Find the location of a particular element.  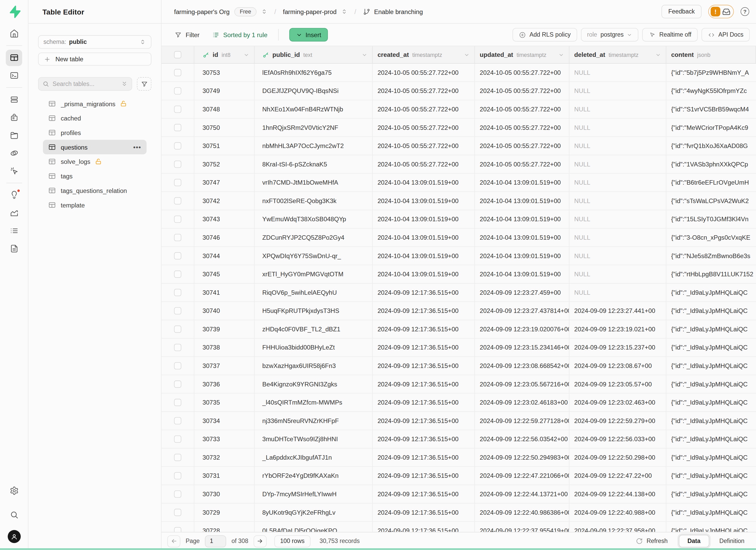

account-avatar is located at coordinates (14, 537).